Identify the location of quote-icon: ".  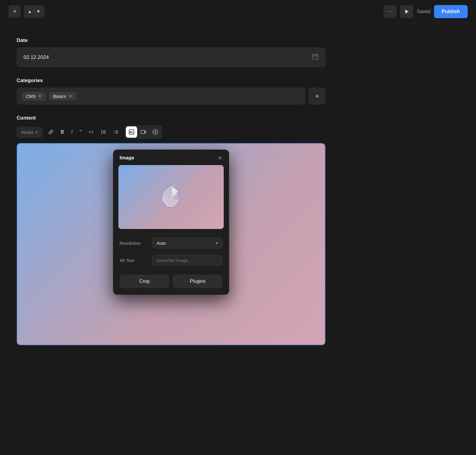
(81, 132).